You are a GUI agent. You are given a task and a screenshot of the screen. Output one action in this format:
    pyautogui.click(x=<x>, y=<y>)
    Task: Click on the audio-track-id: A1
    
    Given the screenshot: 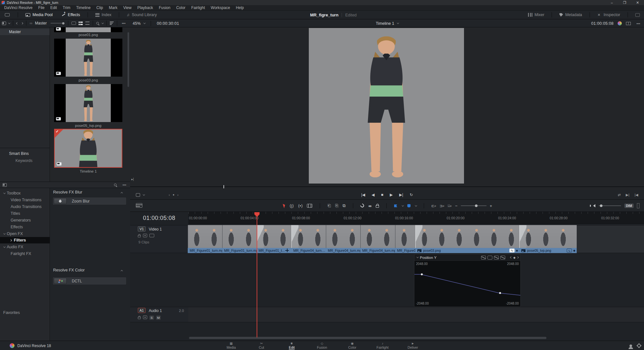 What is the action you would take?
    pyautogui.click(x=142, y=310)
    